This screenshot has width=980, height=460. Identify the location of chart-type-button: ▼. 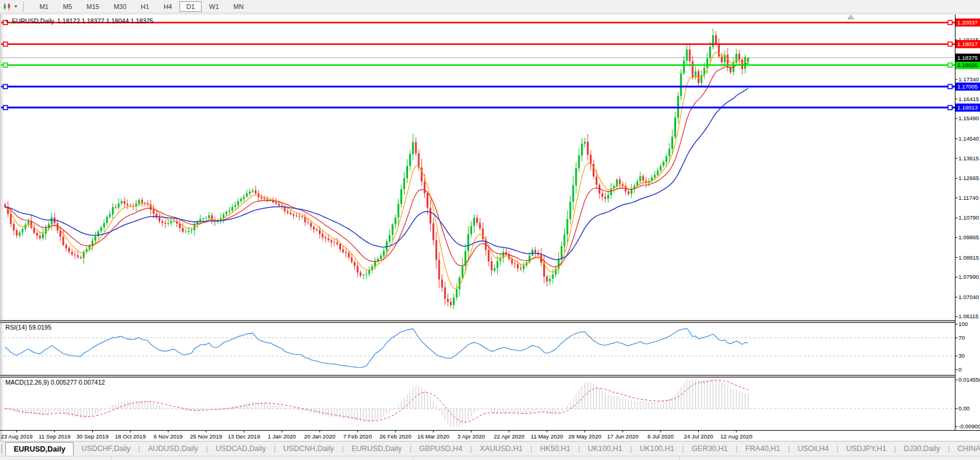
(10, 6).